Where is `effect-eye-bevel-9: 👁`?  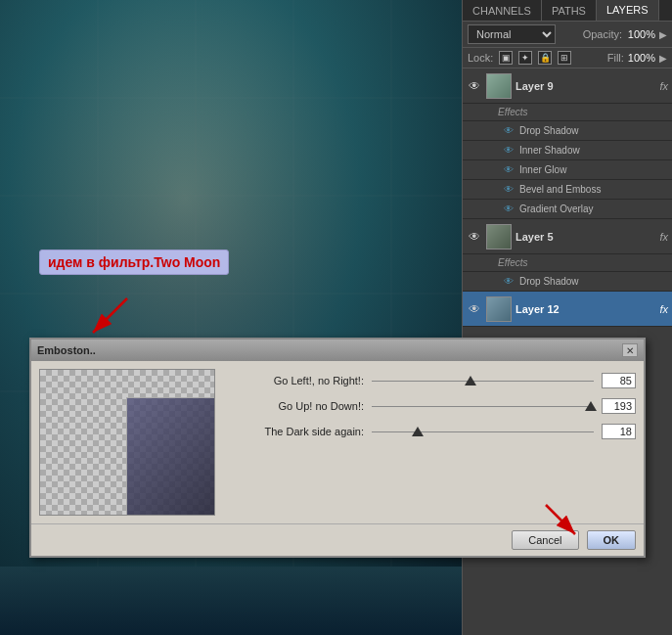 effect-eye-bevel-9: 👁 is located at coordinates (509, 190).